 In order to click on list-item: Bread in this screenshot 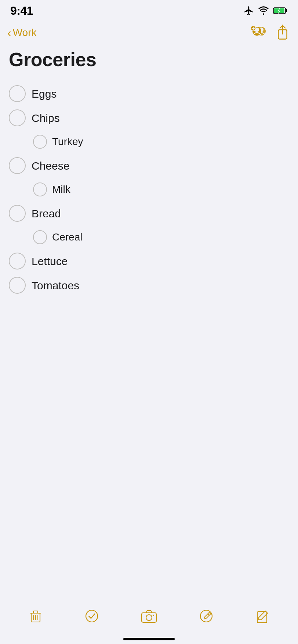, I will do `click(149, 213)`.